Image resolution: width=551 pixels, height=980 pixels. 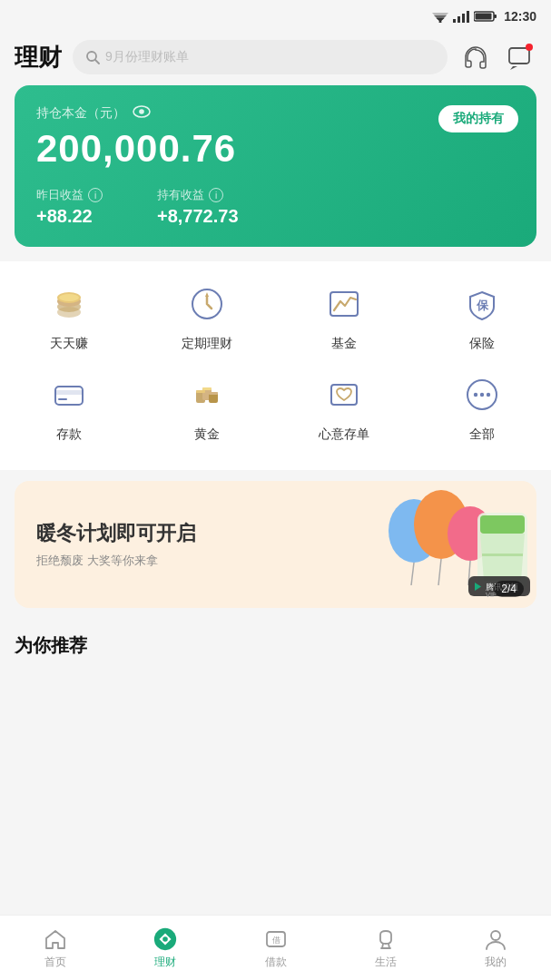 I want to click on daily-earn-icon, so click(x=69, y=304).